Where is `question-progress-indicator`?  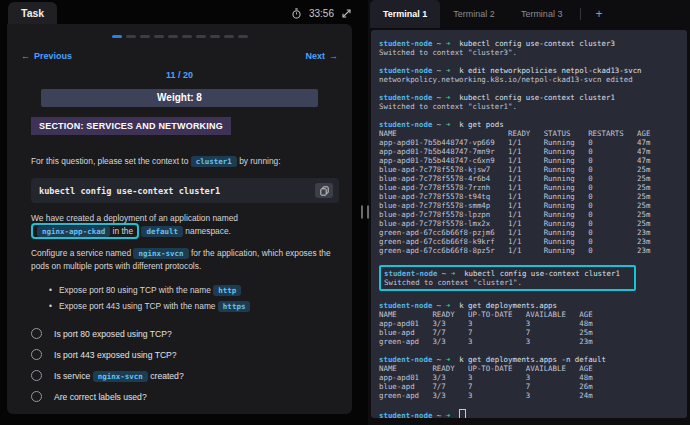 question-progress-indicator is located at coordinates (180, 36).